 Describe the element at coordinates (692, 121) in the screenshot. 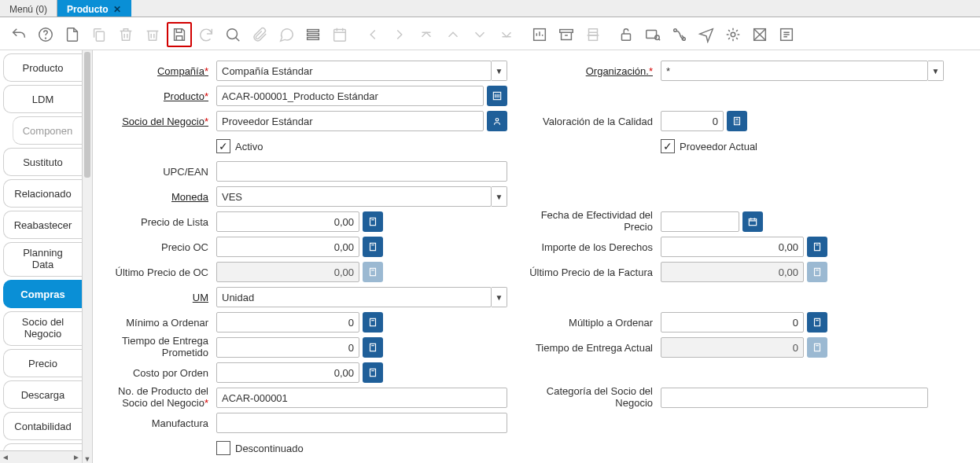

I see `valoracion-calidad-input` at that location.